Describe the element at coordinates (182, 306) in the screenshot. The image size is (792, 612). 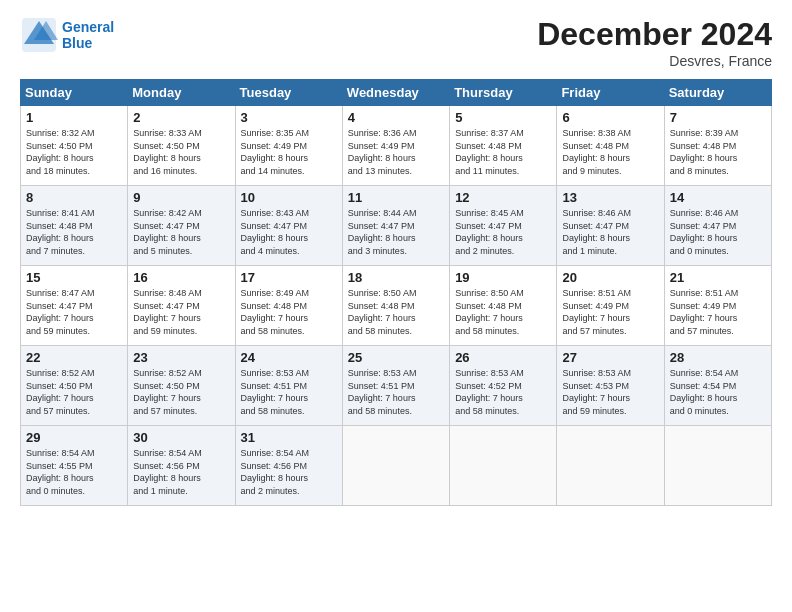
I see `calendar-cell: 16Sunrise: 8:48 AM Sunset: 4:47 PM Dayli…` at that location.